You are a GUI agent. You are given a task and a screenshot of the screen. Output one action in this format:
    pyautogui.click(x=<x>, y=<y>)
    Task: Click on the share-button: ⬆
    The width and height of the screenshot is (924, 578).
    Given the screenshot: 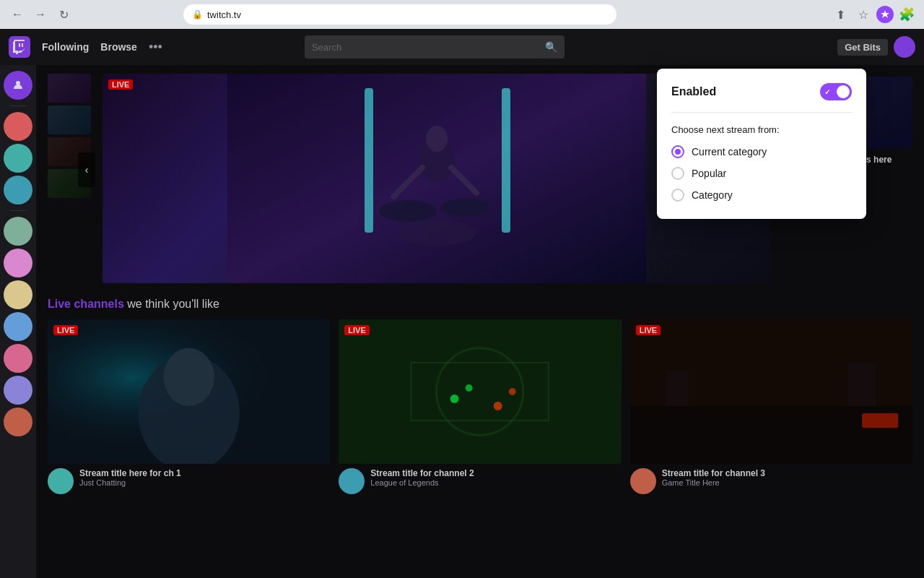 What is the action you would take?
    pyautogui.click(x=840, y=14)
    